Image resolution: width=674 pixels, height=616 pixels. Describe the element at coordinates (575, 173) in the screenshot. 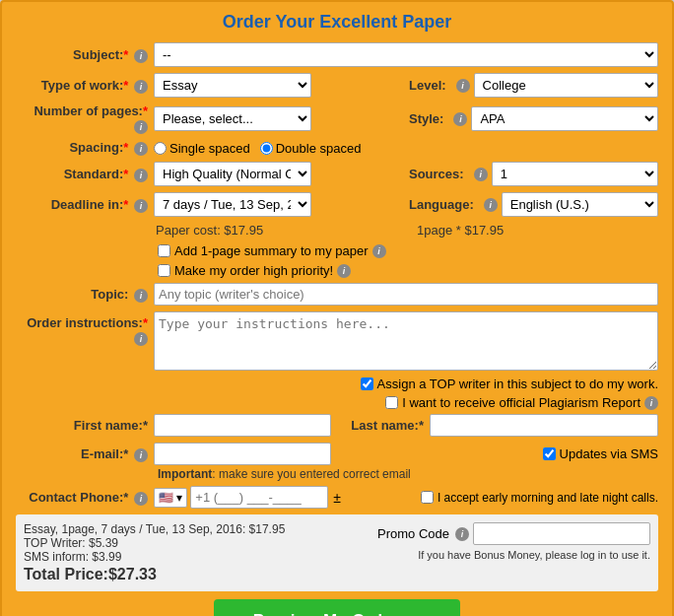

I see `sources-select: 1` at that location.